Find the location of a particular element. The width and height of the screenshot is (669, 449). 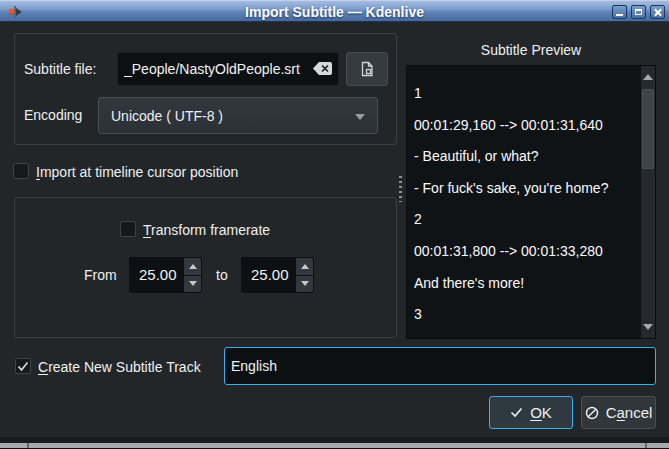

checkbox-check-icon is located at coordinates (23, 366).